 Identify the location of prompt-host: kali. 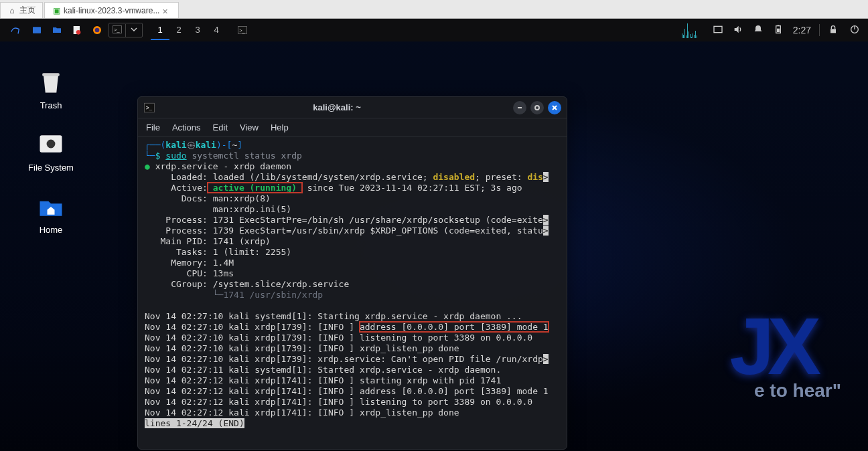
(206, 145).